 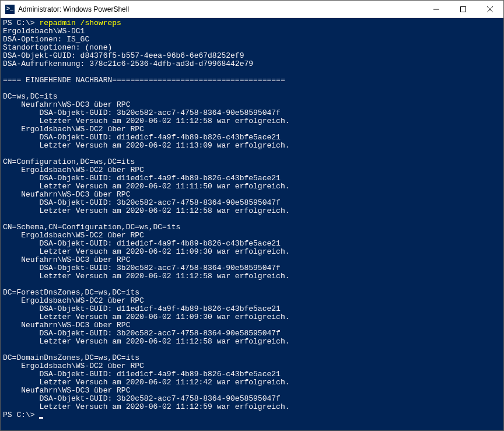 I want to click on output-attempt: Letzter Versuch am 2020-06-02 11:12:42 w…, so click(x=146, y=383).